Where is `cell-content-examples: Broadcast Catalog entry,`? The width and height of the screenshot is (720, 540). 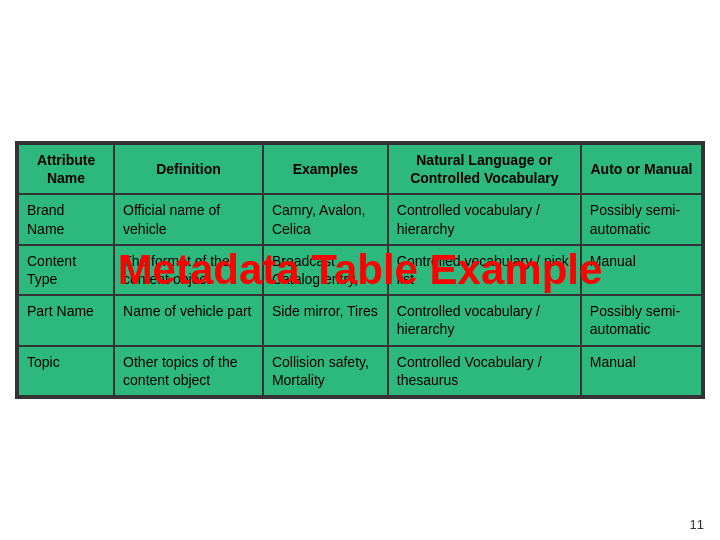
cell-content-examples: Broadcast Catalog entry, is located at coordinates (326, 270).